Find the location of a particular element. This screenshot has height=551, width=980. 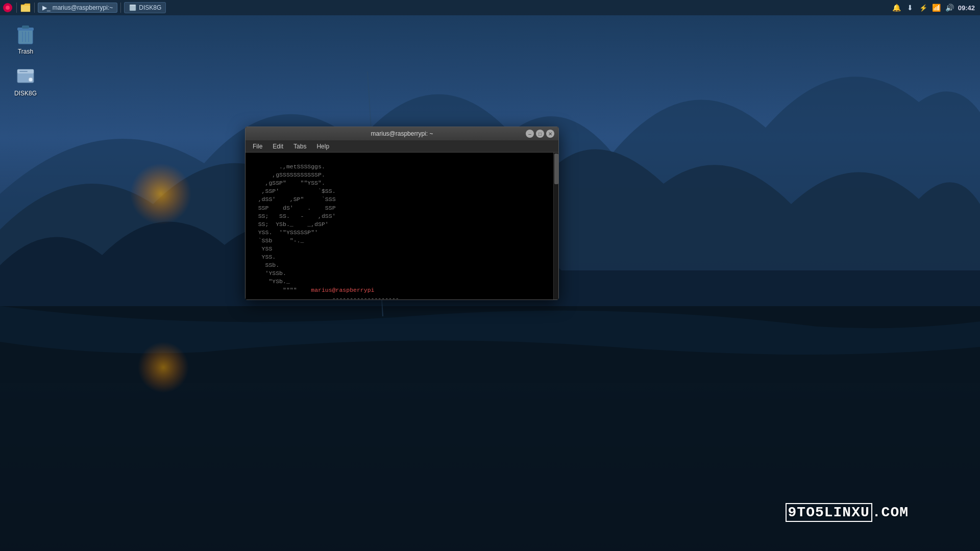

scrollbar-thumb is located at coordinates (556, 169).